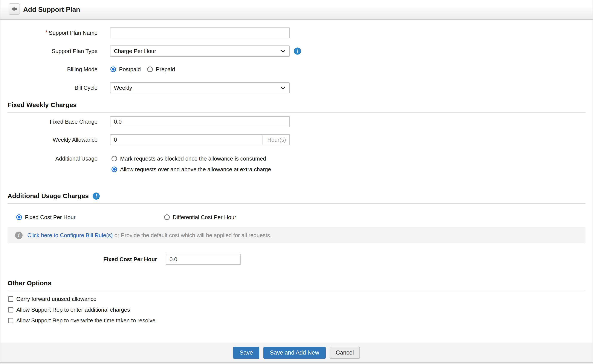 The height and width of the screenshot is (364, 593). I want to click on fixed-weekly-charges-heading: Fixed Weekly Charges, so click(42, 105).